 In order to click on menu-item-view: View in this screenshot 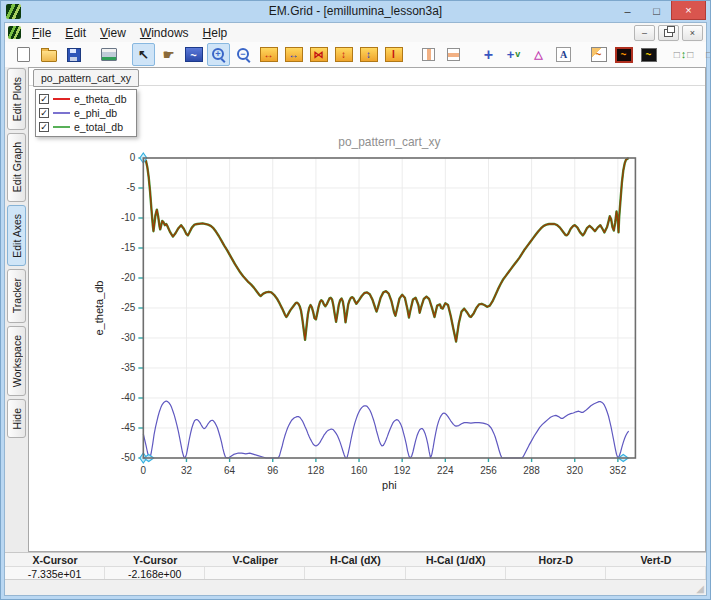, I will do `click(113, 33)`.